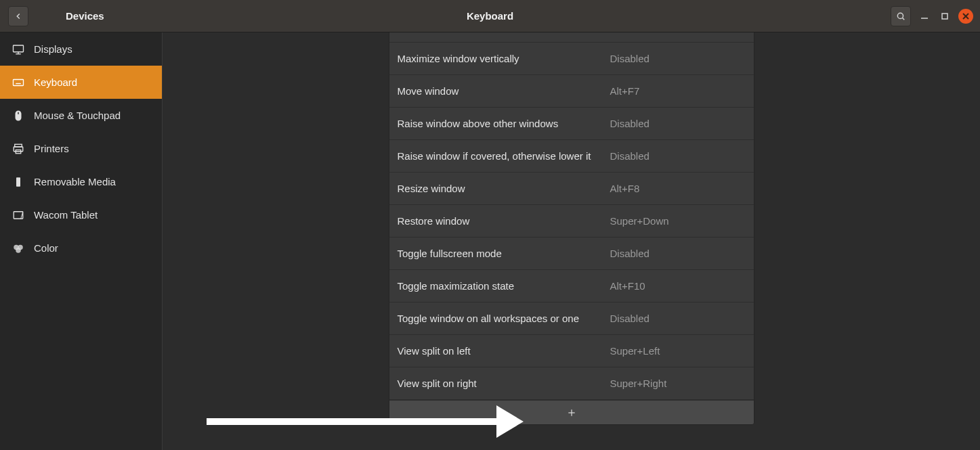 This screenshot has width=980, height=450. I want to click on back-button, so click(18, 16).